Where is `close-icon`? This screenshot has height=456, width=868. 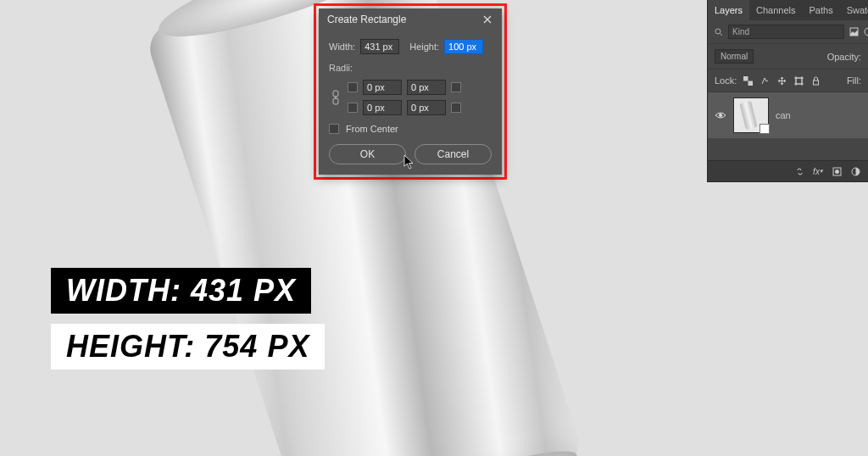 close-icon is located at coordinates (487, 19).